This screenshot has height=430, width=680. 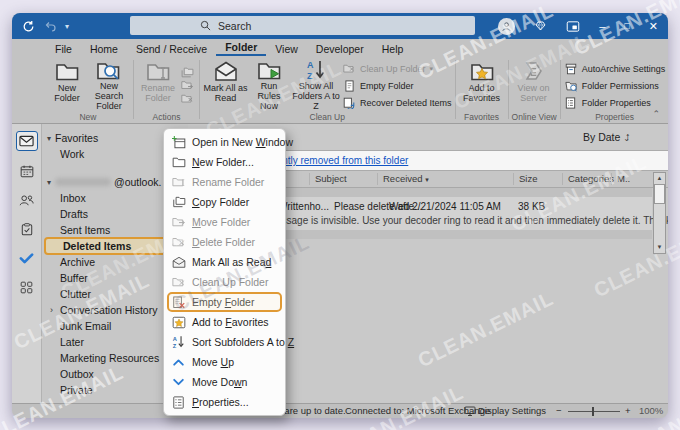 What do you see at coordinates (594, 412) in the screenshot?
I see `zoom-slider` at bounding box center [594, 412].